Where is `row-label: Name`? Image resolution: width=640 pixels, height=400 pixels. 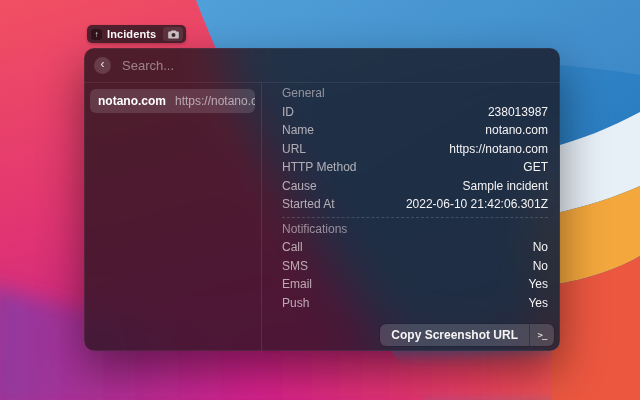 row-label: Name is located at coordinates (298, 130).